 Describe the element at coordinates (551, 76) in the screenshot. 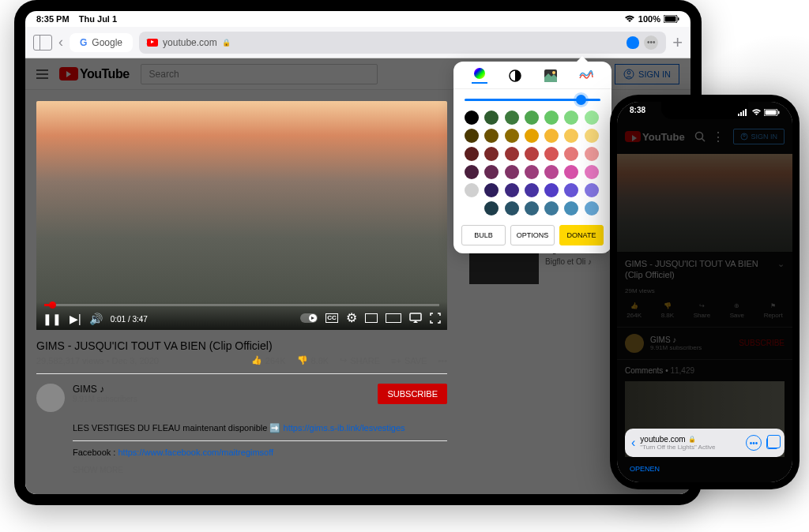

I see `popup-tab-image` at that location.